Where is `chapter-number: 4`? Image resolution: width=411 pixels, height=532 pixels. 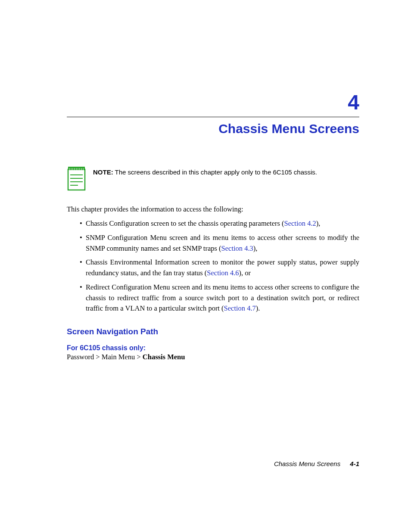 chapter-number: 4 is located at coordinates (213, 90).